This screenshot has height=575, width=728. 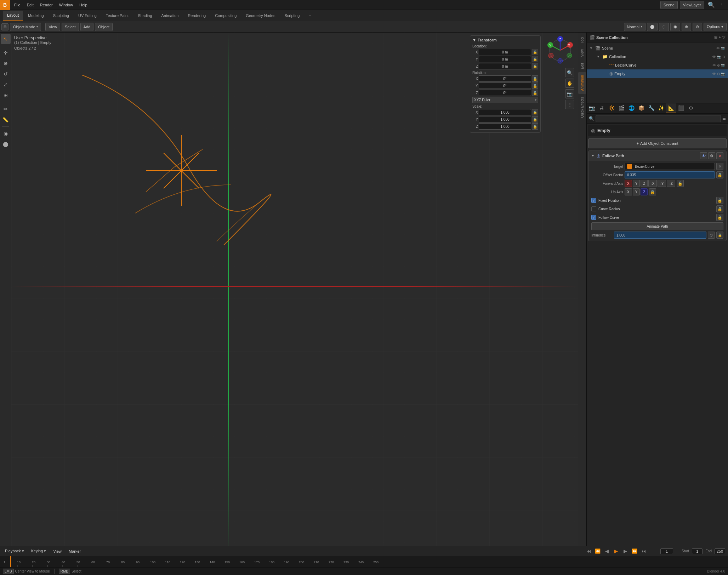 What do you see at coordinates (261, 16) in the screenshot?
I see `tab-geometry-nodes: Geometry Nodes` at bounding box center [261, 16].